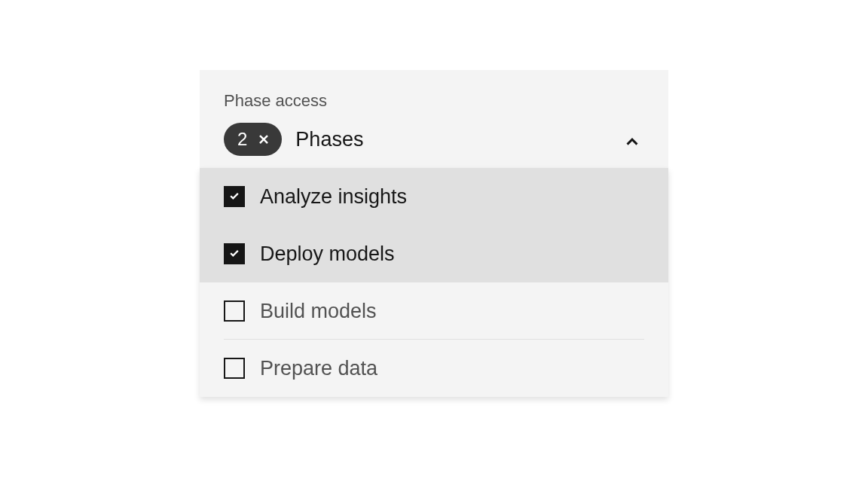 The height and width of the screenshot is (488, 868). What do you see at coordinates (333, 197) in the screenshot?
I see `option-label: Analyze insights` at bounding box center [333, 197].